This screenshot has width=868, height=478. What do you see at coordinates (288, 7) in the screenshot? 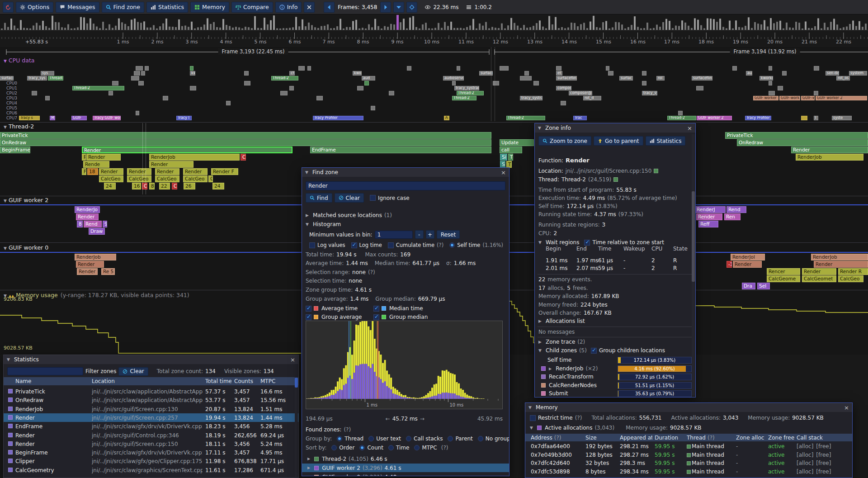
I see `toolbar-button-info: Info` at bounding box center [288, 7].